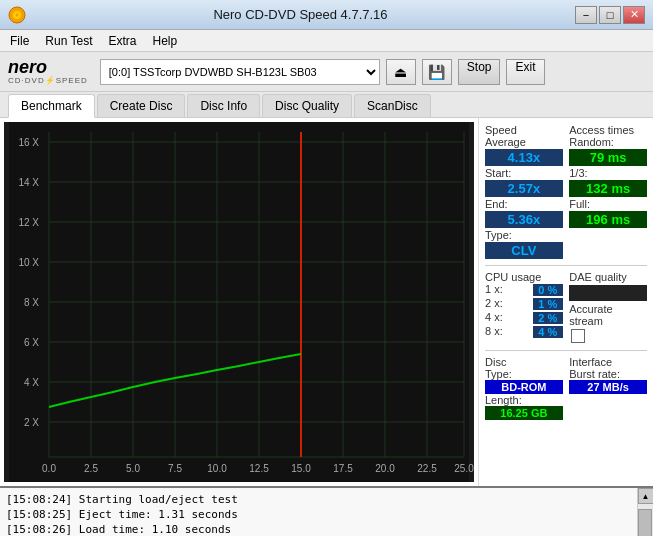 The width and height of the screenshot is (653, 536). I want to click on app-icon, so click(17, 15).